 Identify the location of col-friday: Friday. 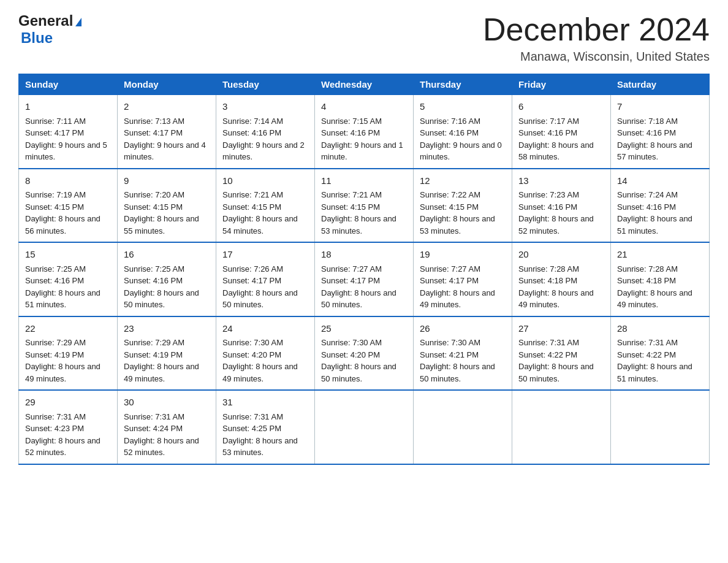
(561, 85).